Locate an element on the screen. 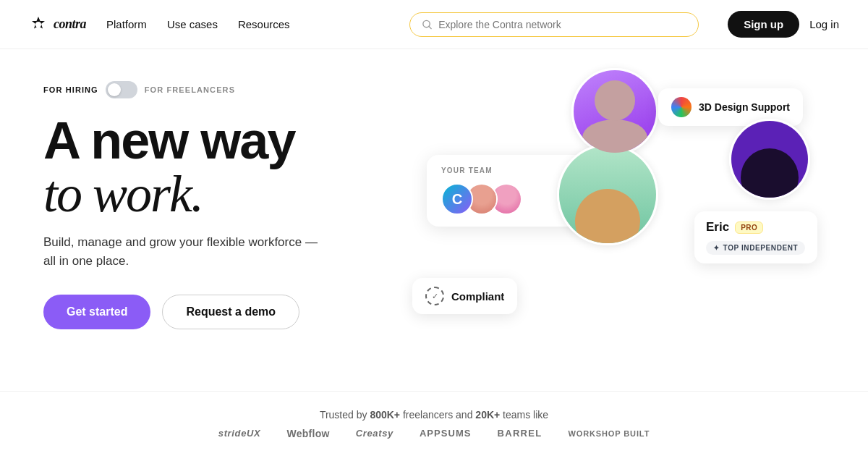  compliant-icon: ✓ is located at coordinates (435, 296).